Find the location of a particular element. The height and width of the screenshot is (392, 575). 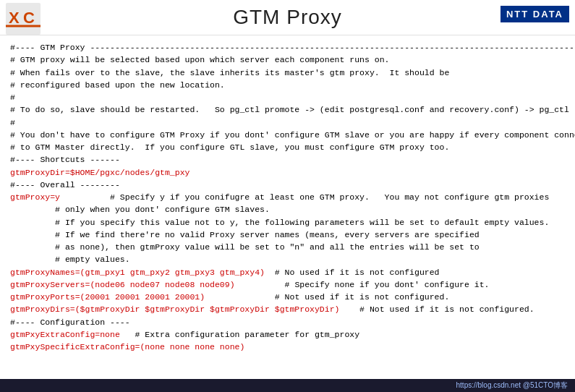

code-line: # reconfigured based upon the new locati… is located at coordinates (288, 85).